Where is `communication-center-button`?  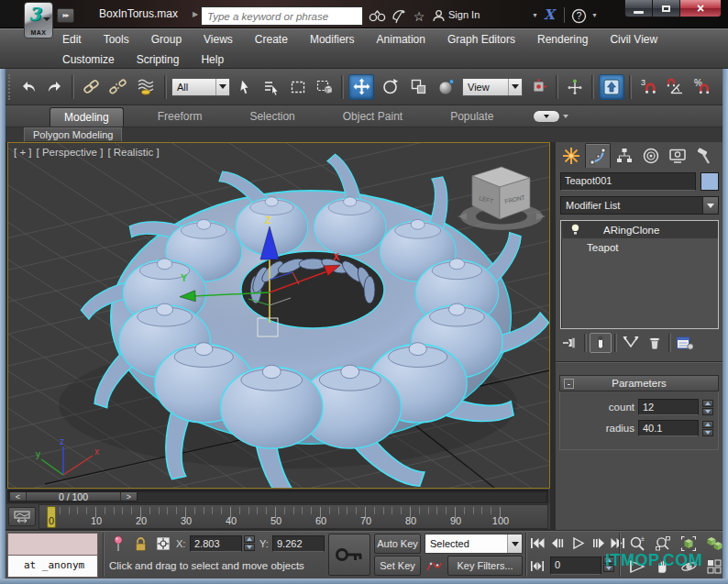
communication-center-button is located at coordinates (399, 17).